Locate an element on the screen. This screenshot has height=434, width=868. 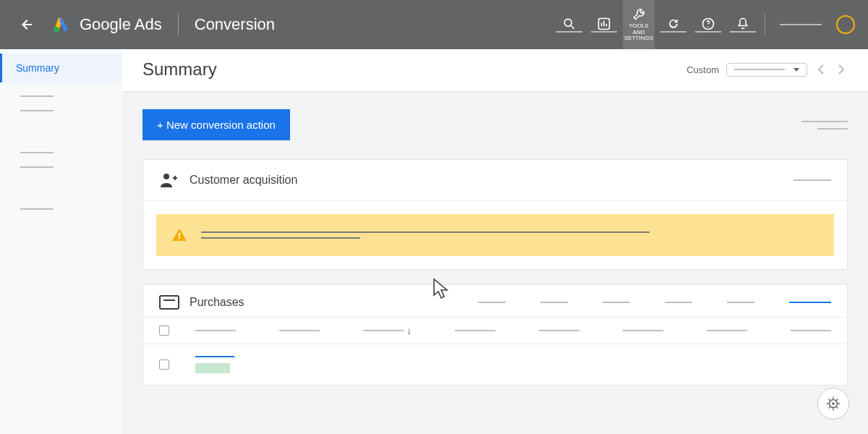
refresh-button is located at coordinates (673, 25).